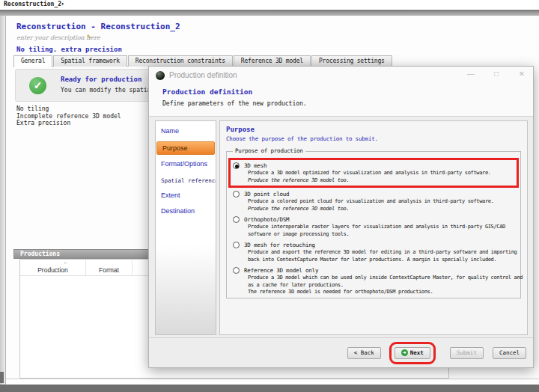  Describe the element at coordinates (381, 293) in the screenshot. I see `option-description: The reference 3D model is needed for ort…` at that location.